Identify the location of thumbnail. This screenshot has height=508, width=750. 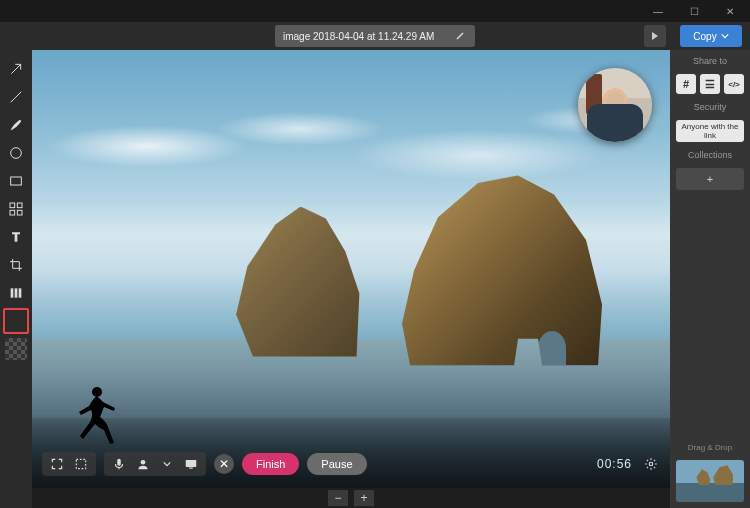
(710, 481).